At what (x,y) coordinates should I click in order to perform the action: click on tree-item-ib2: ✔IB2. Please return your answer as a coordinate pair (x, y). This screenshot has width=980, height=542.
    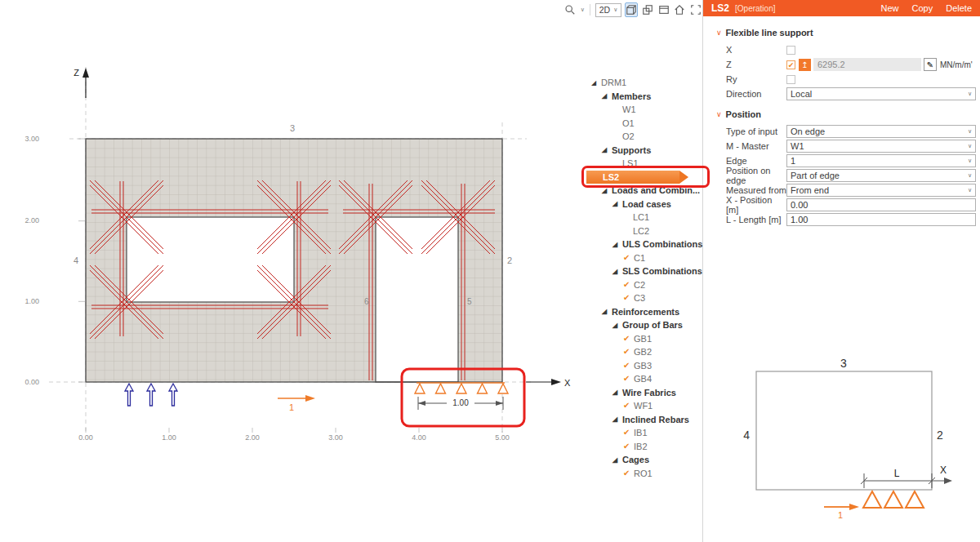
    Looking at the image, I should click on (648, 447).